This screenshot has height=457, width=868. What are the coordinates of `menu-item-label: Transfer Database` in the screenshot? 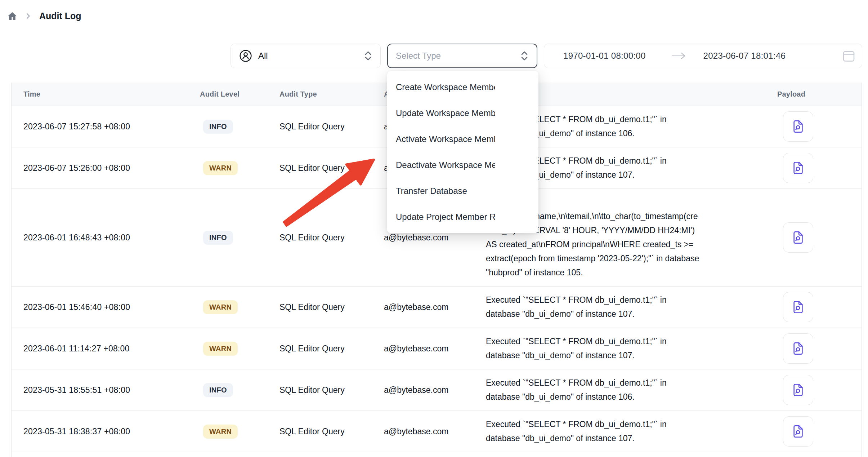 It's located at (431, 191).